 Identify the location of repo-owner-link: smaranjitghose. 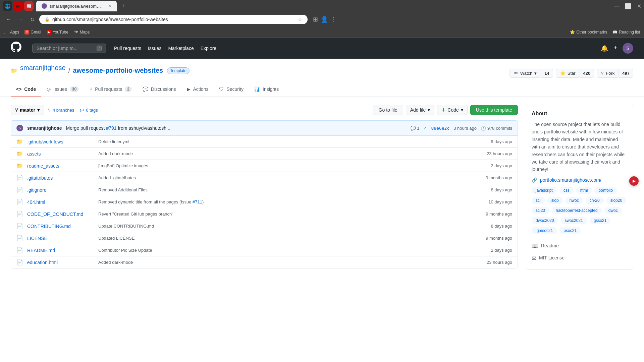
(43, 68).